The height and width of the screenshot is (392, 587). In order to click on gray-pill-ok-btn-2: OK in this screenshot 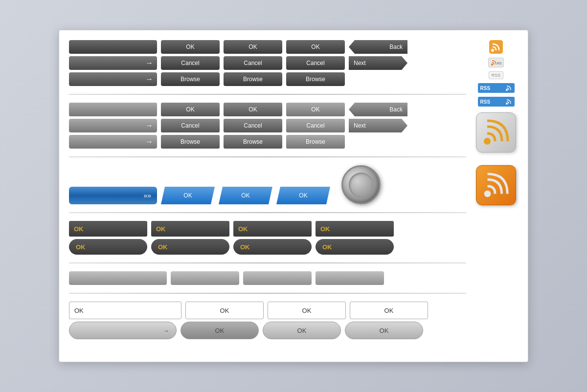, I will do `click(302, 330)`.